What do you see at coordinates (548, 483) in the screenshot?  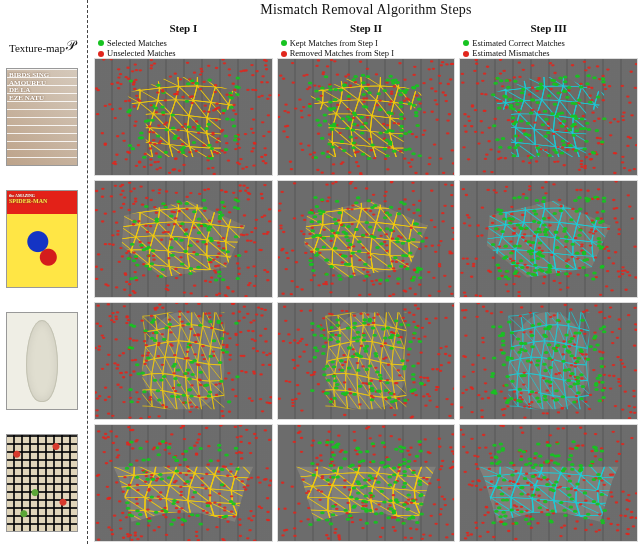 I see `result-cell` at bounding box center [548, 483].